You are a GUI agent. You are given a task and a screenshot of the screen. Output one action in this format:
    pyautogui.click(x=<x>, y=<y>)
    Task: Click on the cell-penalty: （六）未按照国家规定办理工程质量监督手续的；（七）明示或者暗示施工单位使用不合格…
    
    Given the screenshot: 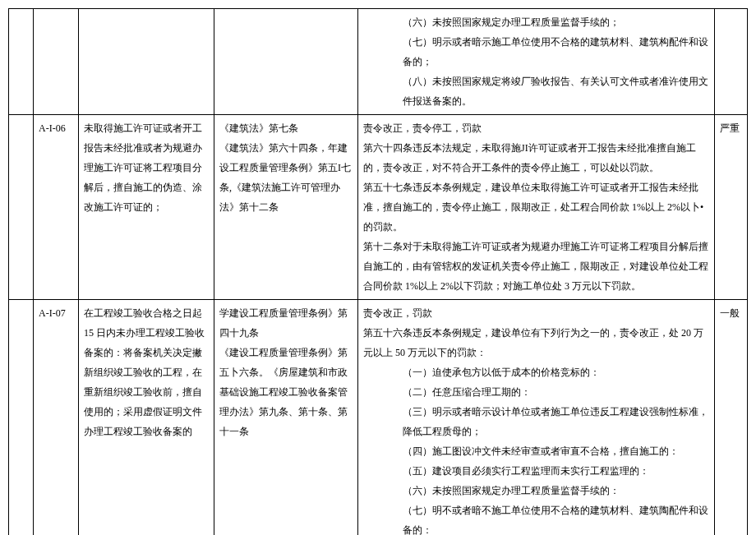 What is the action you would take?
    pyautogui.click(x=537, y=62)
    